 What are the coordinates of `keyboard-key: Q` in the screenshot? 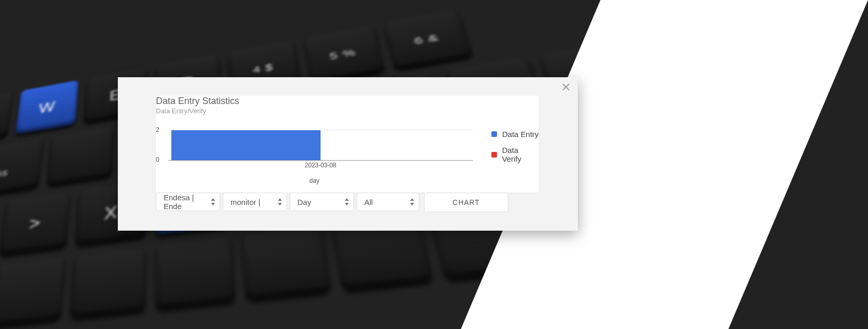 It's located at (7, 119).